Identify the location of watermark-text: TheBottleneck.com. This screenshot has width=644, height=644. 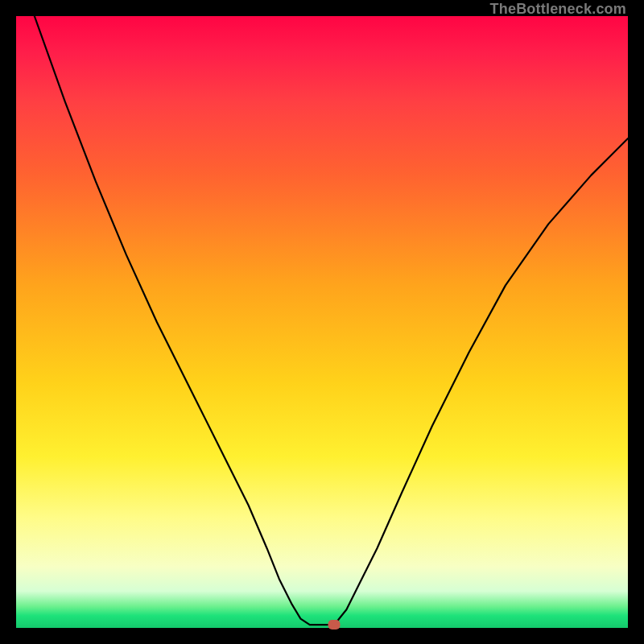
(559, 9).